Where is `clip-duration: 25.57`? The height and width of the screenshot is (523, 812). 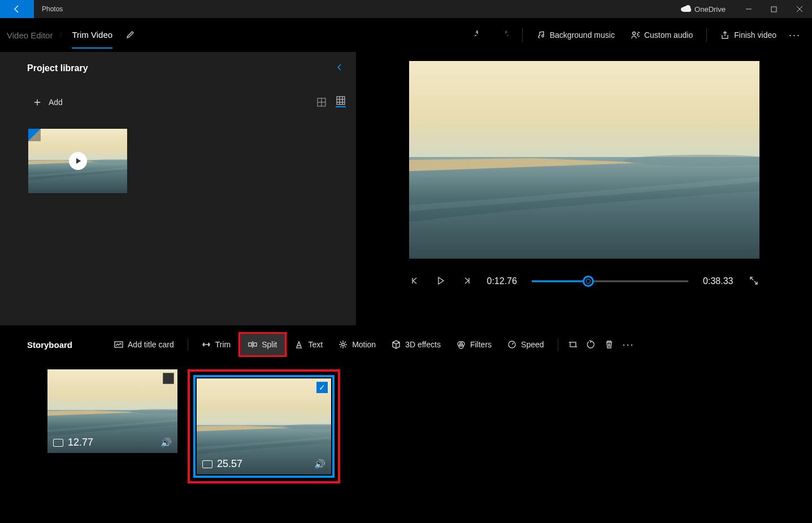
clip-duration: 25.57 is located at coordinates (229, 464).